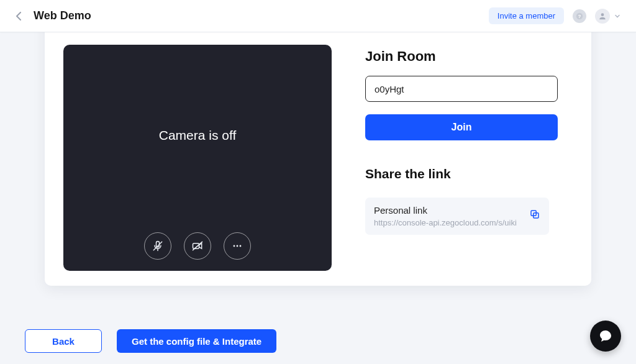  What do you see at coordinates (62, 16) in the screenshot?
I see `page-title: Web Demo` at bounding box center [62, 16].